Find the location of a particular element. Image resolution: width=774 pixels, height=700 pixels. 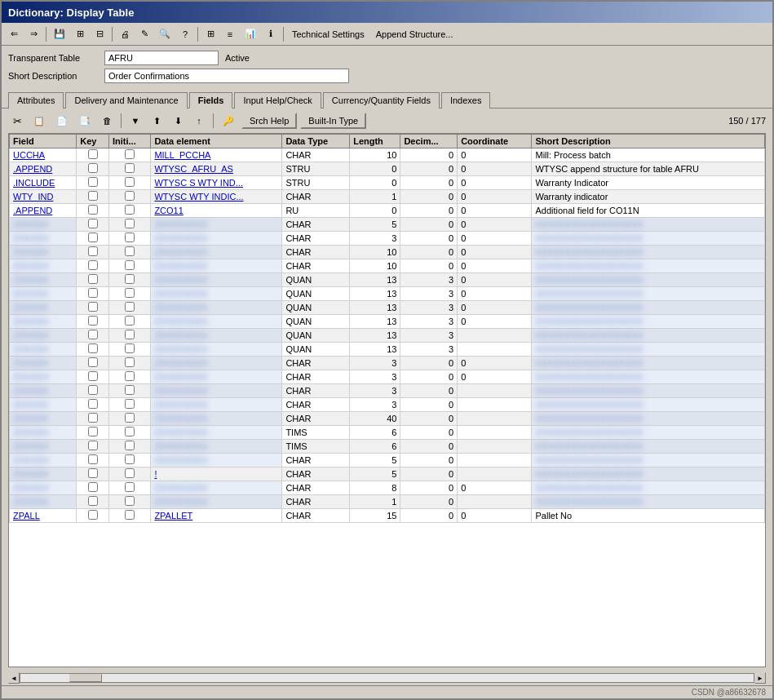

status-text: Active is located at coordinates (237, 58).